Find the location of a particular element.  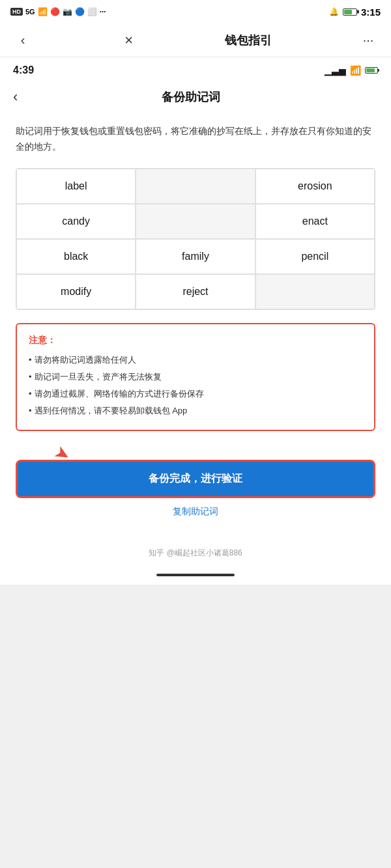

device-status-bar: HD 5G 📶 🔴 📷 🔵 ⬜ ··· 🔔 3:15 is located at coordinates (195, 12).